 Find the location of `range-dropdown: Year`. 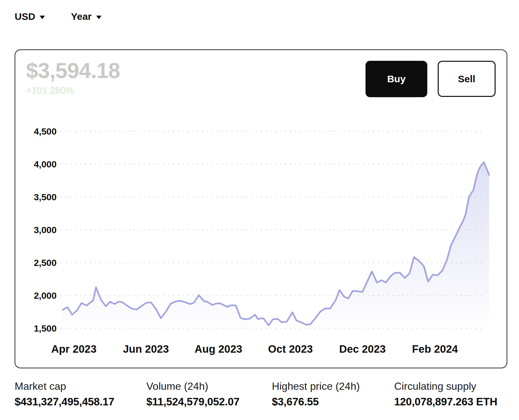

range-dropdown: Year is located at coordinates (86, 17).